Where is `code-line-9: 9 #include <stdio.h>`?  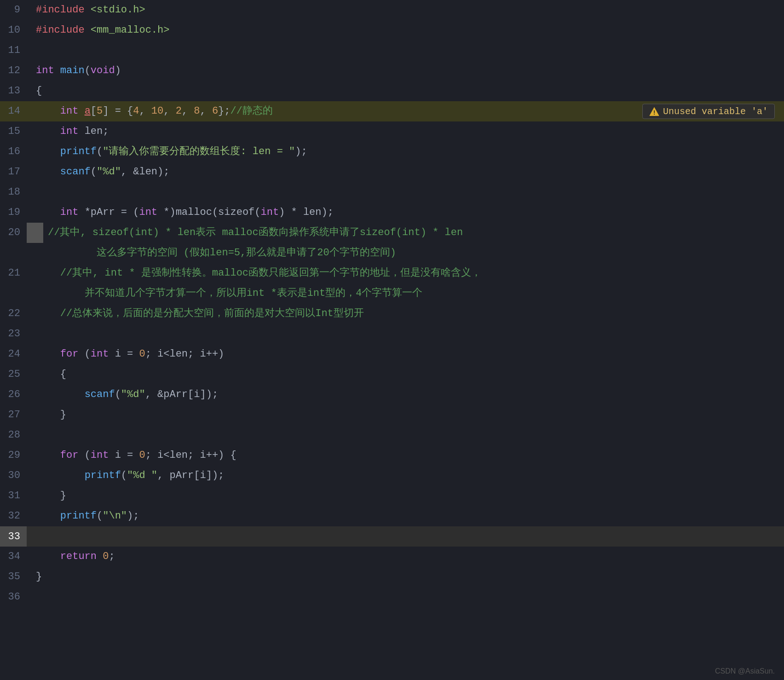
code-line-9: 9 #include <stdio.h> is located at coordinates (392, 10).